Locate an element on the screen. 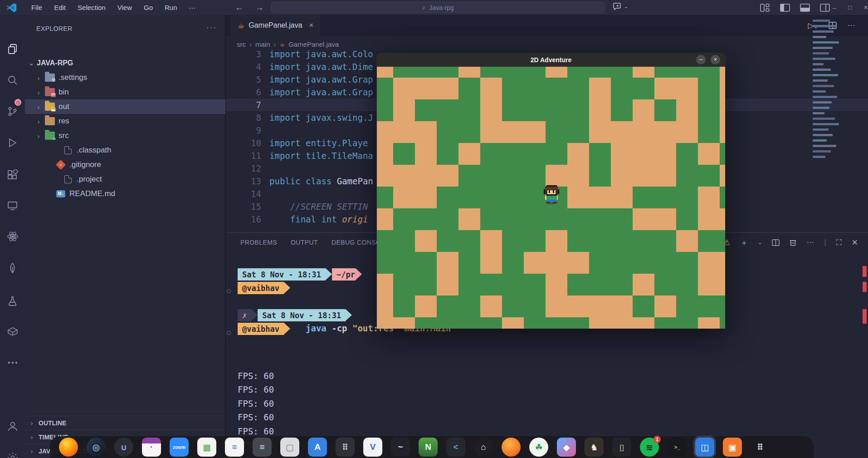 This screenshot has width=868, height=458. dock-software-store-icon: A is located at coordinates (317, 447).